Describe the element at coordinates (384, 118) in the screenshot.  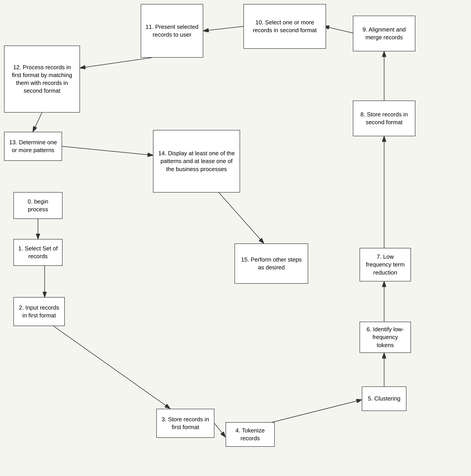
I see `step8-box: 8. Store records in second format` at that location.